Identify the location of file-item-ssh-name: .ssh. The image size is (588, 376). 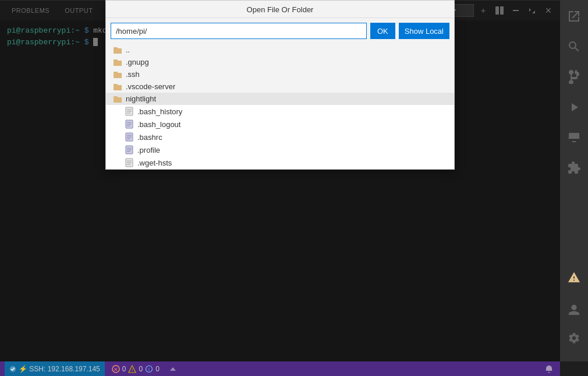
(133, 75).